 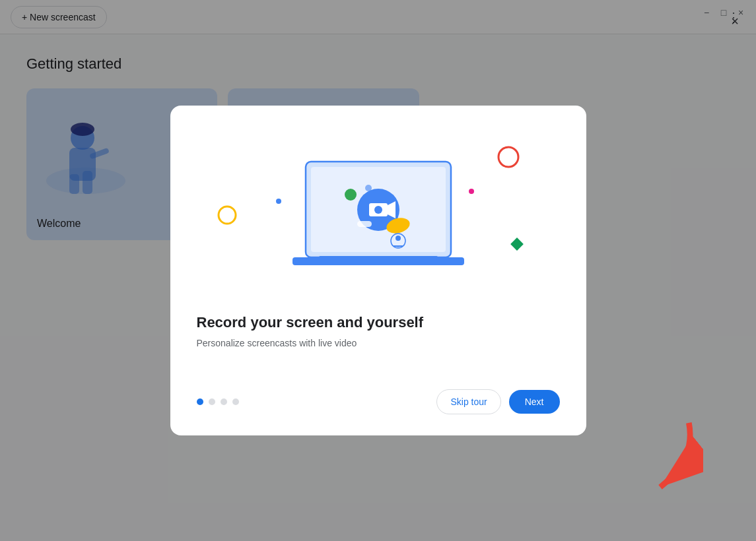 What do you see at coordinates (378, 402) in the screenshot?
I see `modal-footer: Skip tour Next` at bounding box center [378, 402].